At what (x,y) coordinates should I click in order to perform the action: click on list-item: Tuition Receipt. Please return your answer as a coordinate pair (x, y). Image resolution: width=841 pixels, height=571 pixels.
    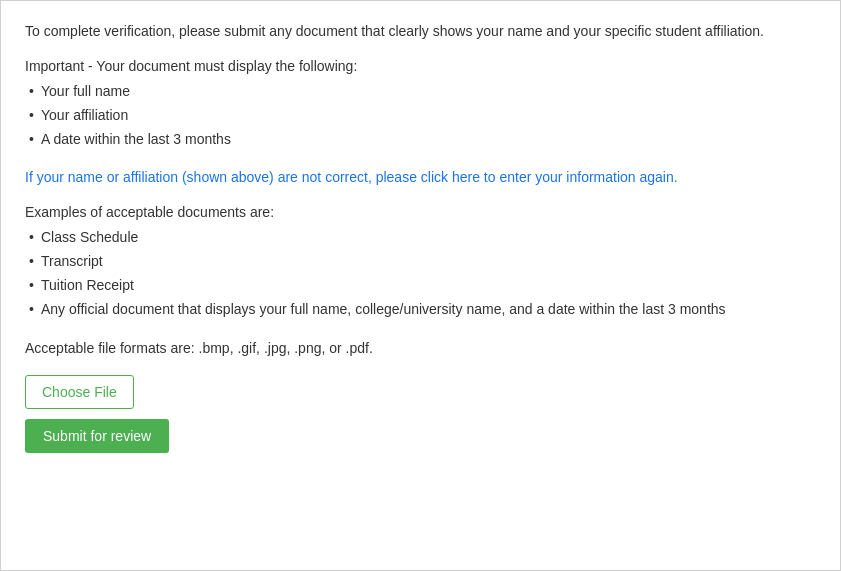
    Looking at the image, I should click on (420, 286).